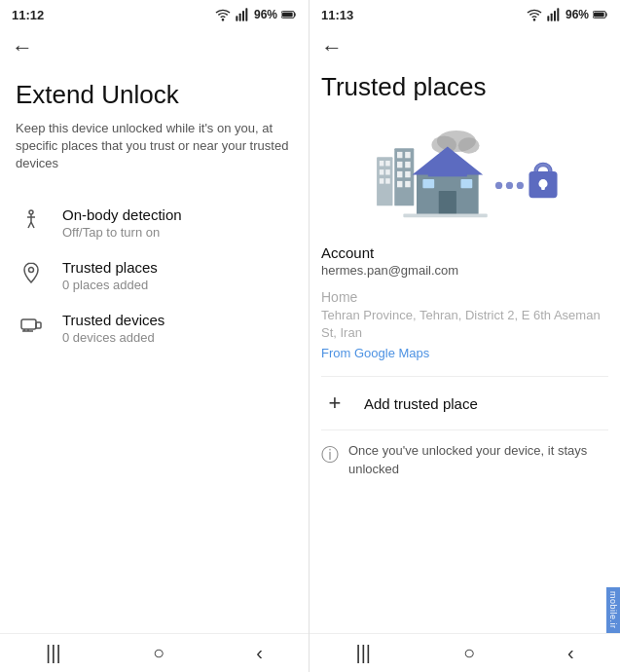  What do you see at coordinates (613, 610) in the screenshot?
I see `watermark: mobile.ir` at bounding box center [613, 610].